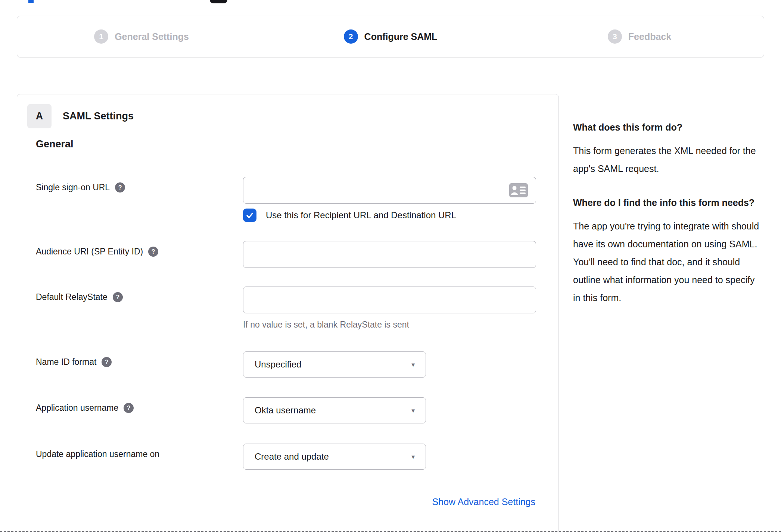 The height and width of the screenshot is (532, 781). Describe the element at coordinates (390, 37) in the screenshot. I see `wizard-stepper: 1 General Settings 2 Configure SAML 3 Fe…` at that location.